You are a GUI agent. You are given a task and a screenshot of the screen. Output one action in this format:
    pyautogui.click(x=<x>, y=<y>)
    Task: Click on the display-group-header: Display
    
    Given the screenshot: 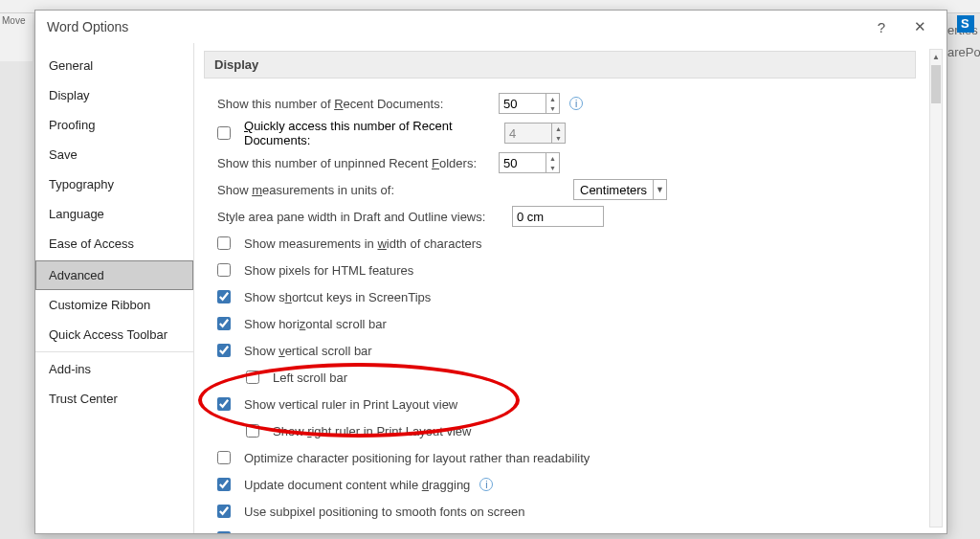 What is the action you would take?
    pyautogui.click(x=560, y=65)
    